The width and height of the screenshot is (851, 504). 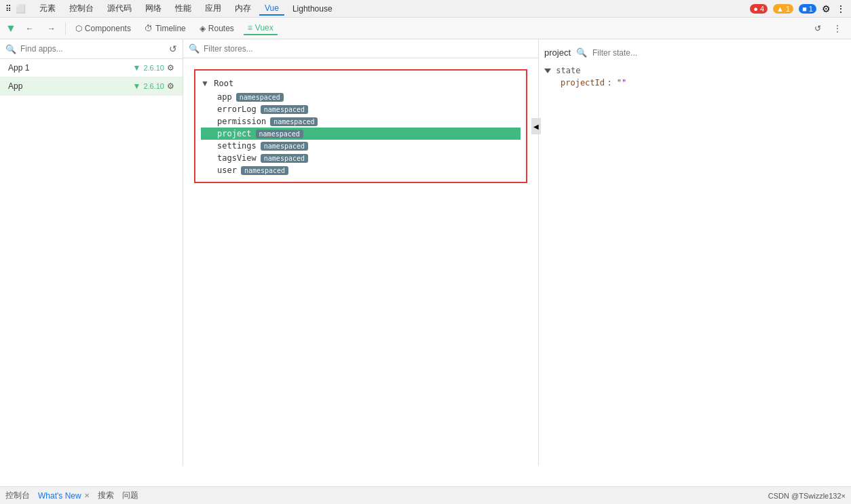 What do you see at coordinates (16, 9) in the screenshot?
I see `menu-icons: ⠿ ⬜` at bounding box center [16, 9].